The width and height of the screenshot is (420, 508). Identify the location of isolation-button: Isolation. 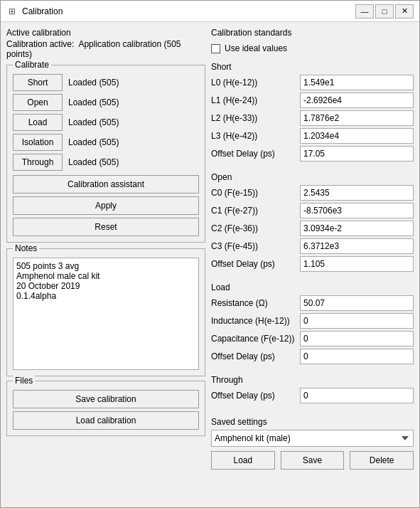
(38, 142).